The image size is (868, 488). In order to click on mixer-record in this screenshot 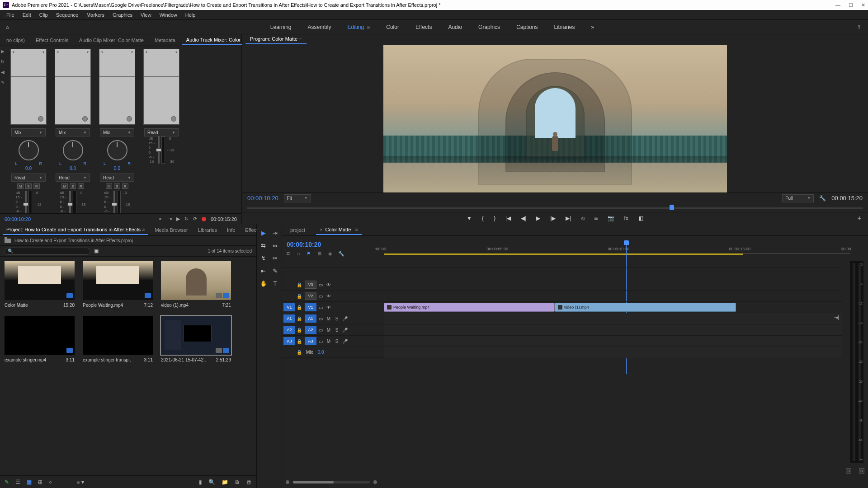, I will do `click(204, 219)`.